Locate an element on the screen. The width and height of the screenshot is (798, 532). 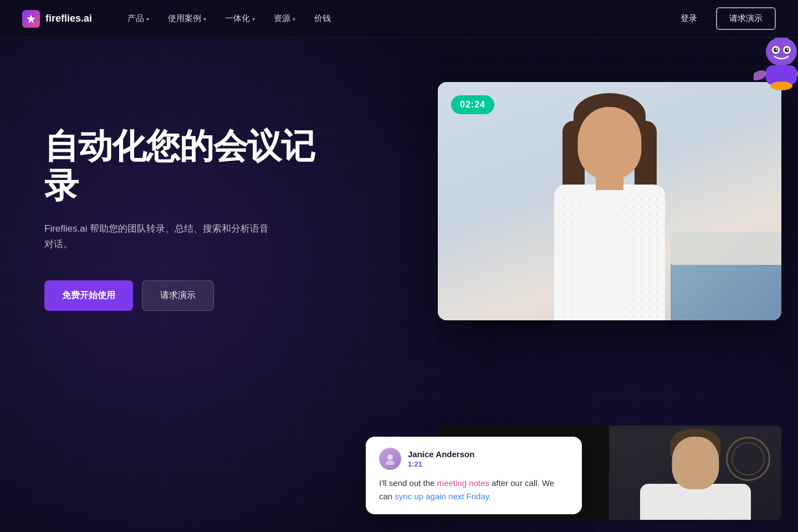
nav-item-resources: 资源 ▾ is located at coordinates (285, 19).